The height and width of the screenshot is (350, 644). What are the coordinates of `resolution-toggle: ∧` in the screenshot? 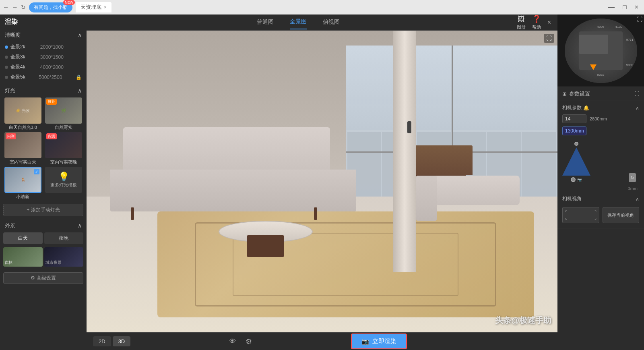 It's located at (80, 35).